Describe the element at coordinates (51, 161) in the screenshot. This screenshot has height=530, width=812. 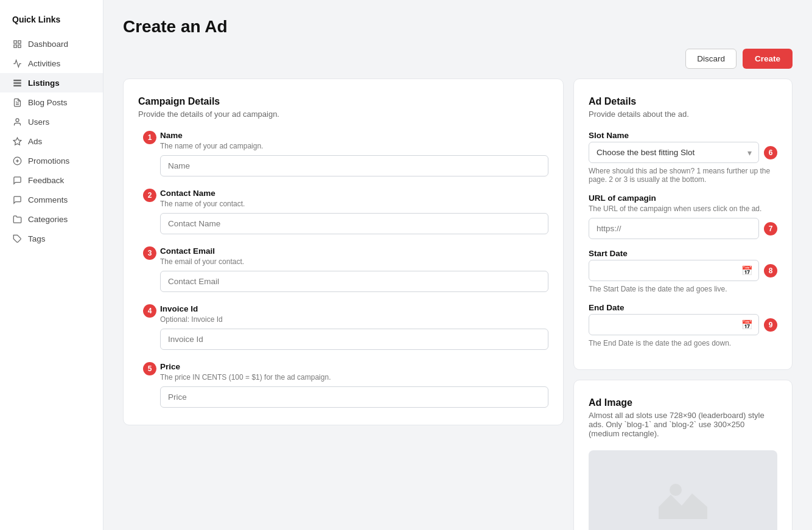
I see `sidebar-item-promotions: Promotions` at that location.